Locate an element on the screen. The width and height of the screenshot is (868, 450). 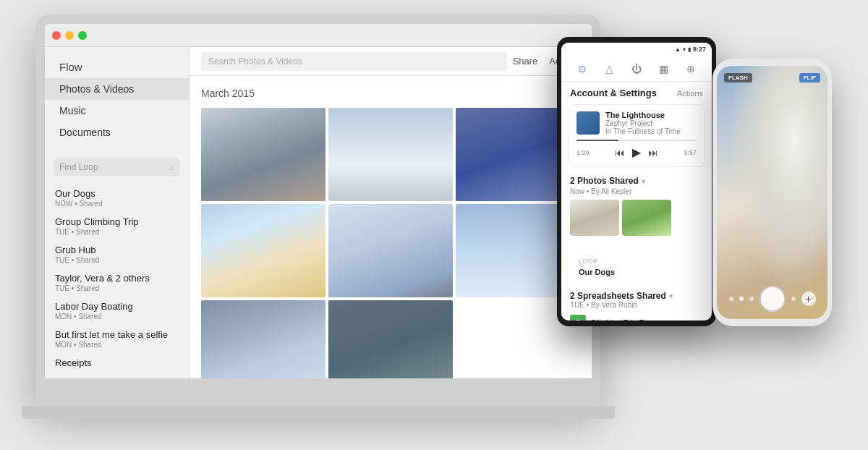
loop-name: Taylor, Vera & 2 others is located at coordinates (117, 278).